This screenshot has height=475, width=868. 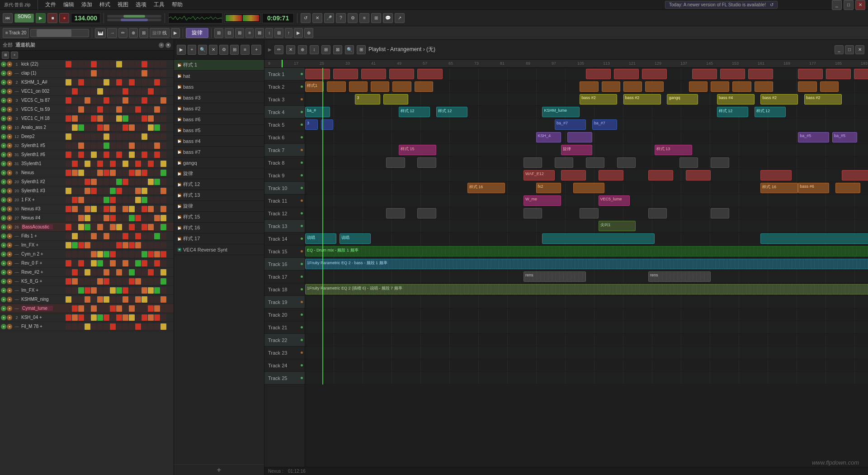 What do you see at coordinates (250, 33) in the screenshot?
I see `pattern-tool-4: ≡` at bounding box center [250, 33].